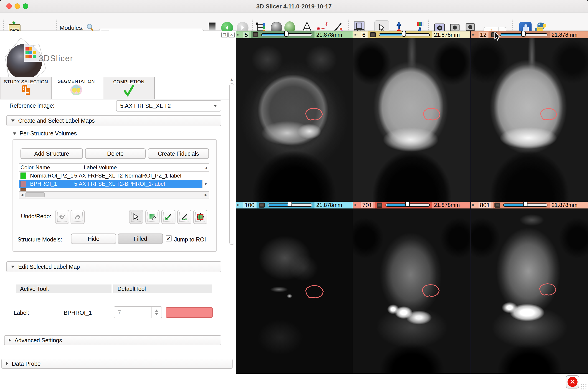 This screenshot has height=391, width=588. What do you see at coordinates (232, 79) in the screenshot?
I see `scroll-up-icon: ▲` at bounding box center [232, 79].